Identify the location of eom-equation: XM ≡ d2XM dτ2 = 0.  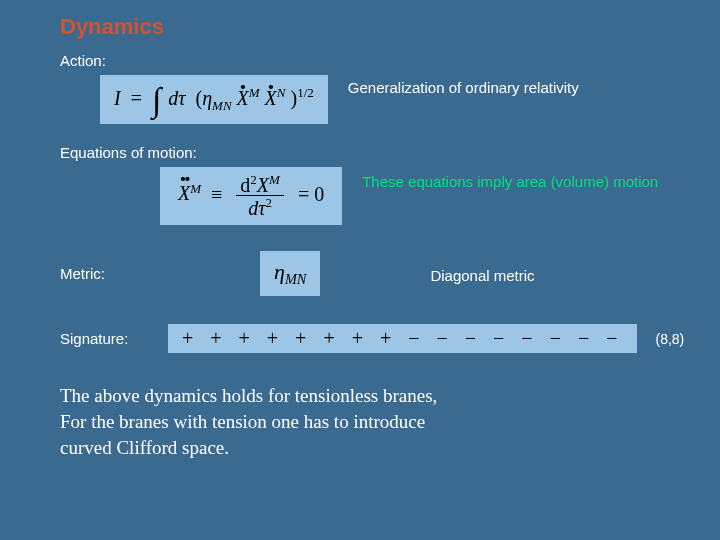
(251, 196).